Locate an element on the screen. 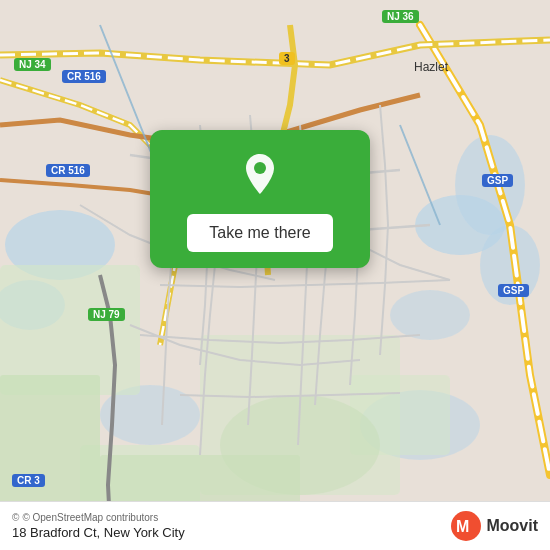 The width and height of the screenshot is (550, 550). road-label-num3: 3 is located at coordinates (287, 58).